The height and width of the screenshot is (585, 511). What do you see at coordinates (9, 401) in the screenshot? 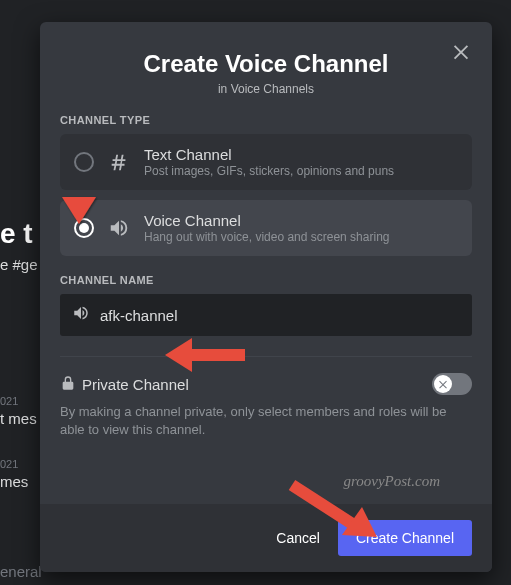
I see `bg-date: 021` at bounding box center [9, 401].